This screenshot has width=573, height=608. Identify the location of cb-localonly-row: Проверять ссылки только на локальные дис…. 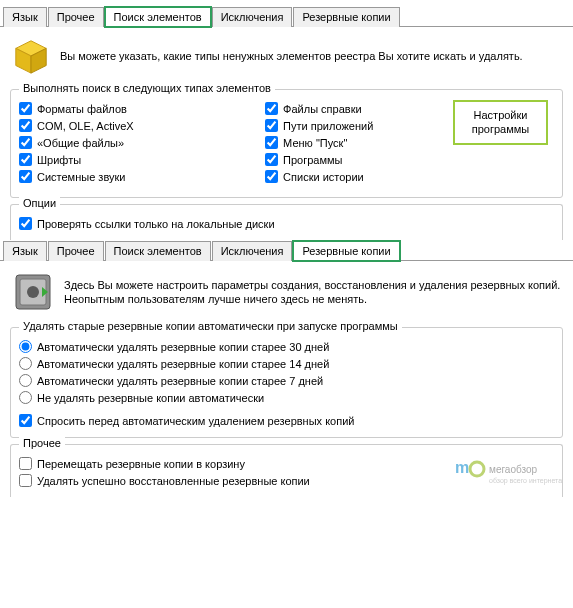
(286, 224).